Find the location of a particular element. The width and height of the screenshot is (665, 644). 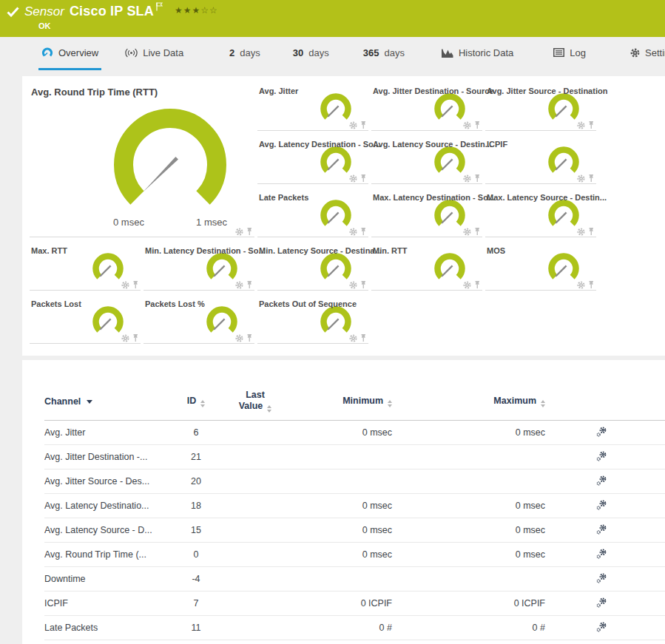

gauge-tile: Packets Out of Sequence is located at coordinates (313, 317).